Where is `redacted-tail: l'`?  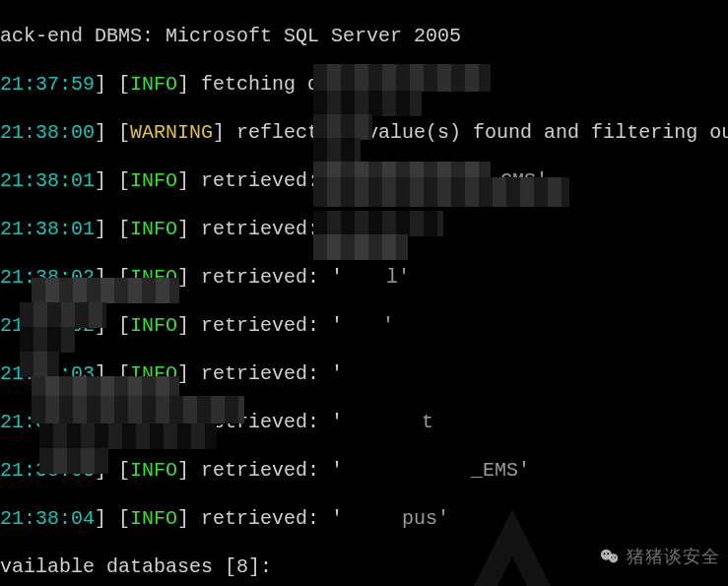 redacted-tail: l' is located at coordinates (398, 278).